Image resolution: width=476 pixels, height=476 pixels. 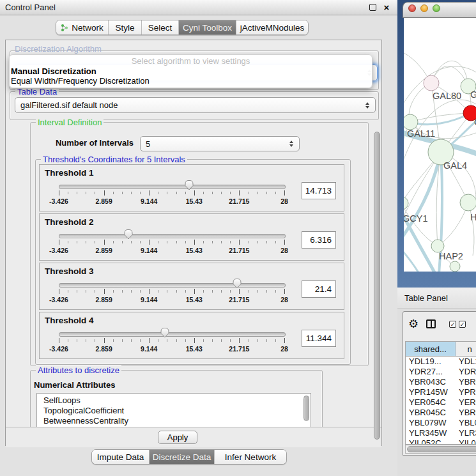 I want to click on node-label: H, so click(x=473, y=217).